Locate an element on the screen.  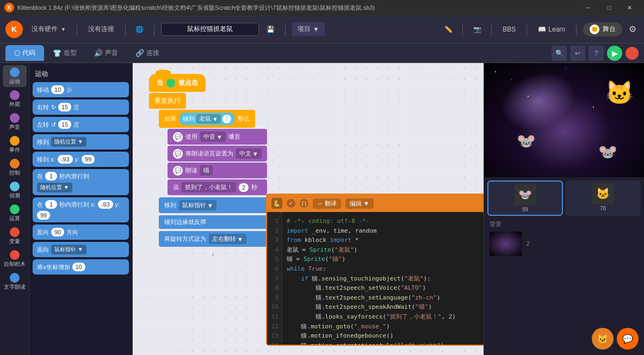
file-name-input is located at coordinates (210, 29).